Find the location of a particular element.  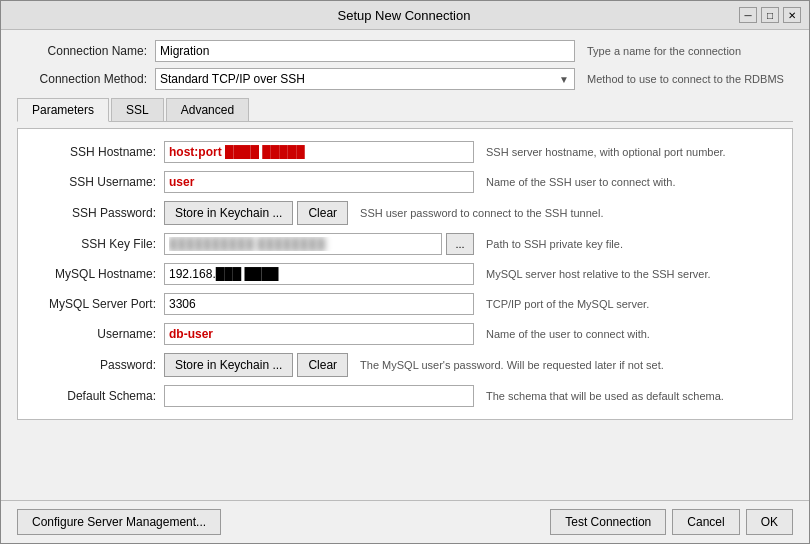

connection-method-label: Connection Method: is located at coordinates (82, 79).